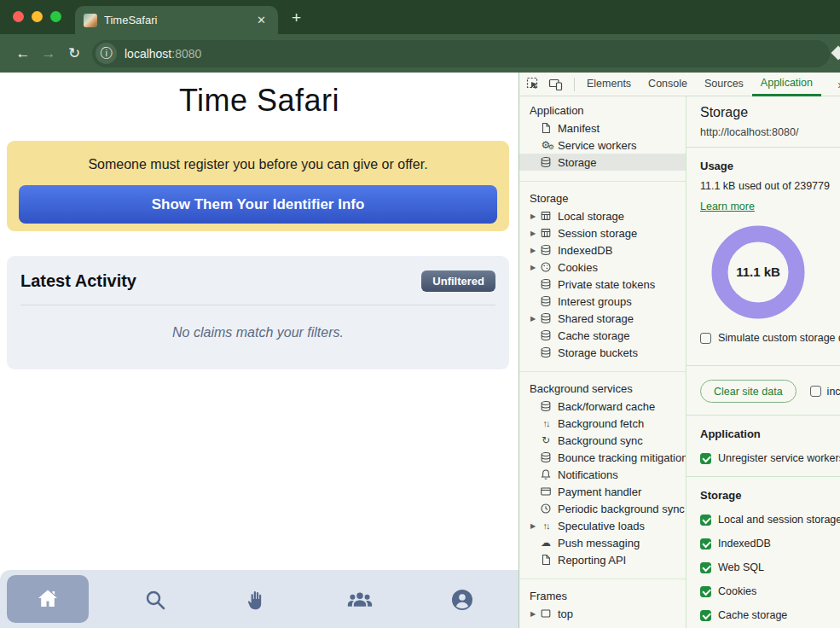 This screenshot has width=840, height=628. I want to click on address-bar: ⓘ localhost:8080, so click(461, 54).